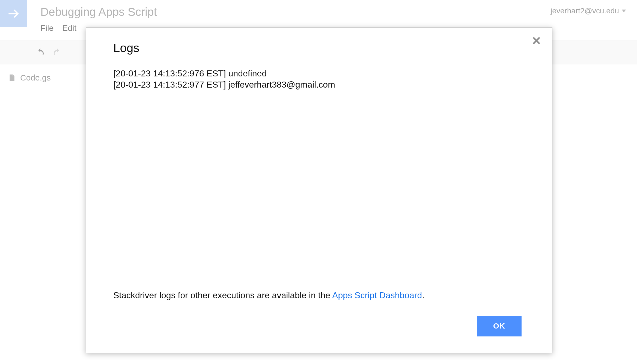 The width and height of the screenshot is (637, 364). Describe the element at coordinates (423, 295) in the screenshot. I see `footer-suffix: .` at that location.